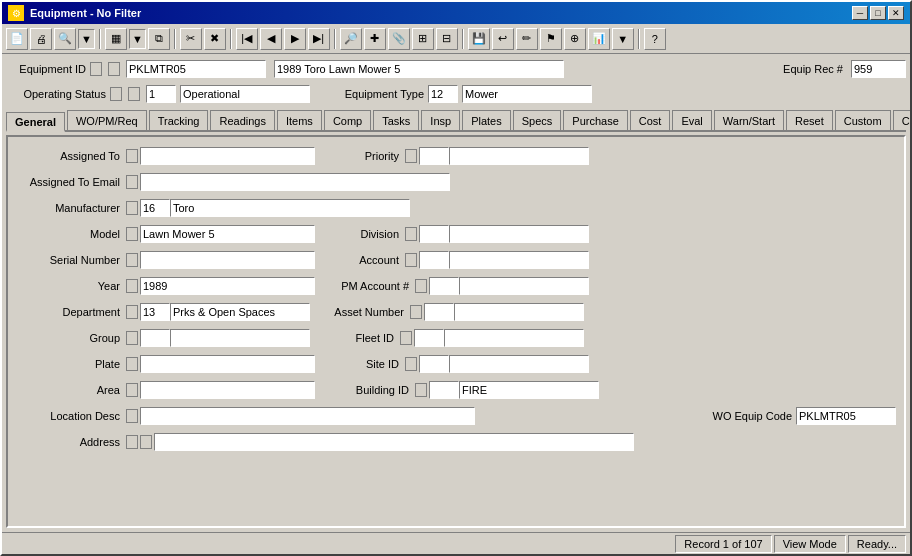 The width and height of the screenshot is (912, 556). I want to click on pm-account-num-input, so click(444, 286).